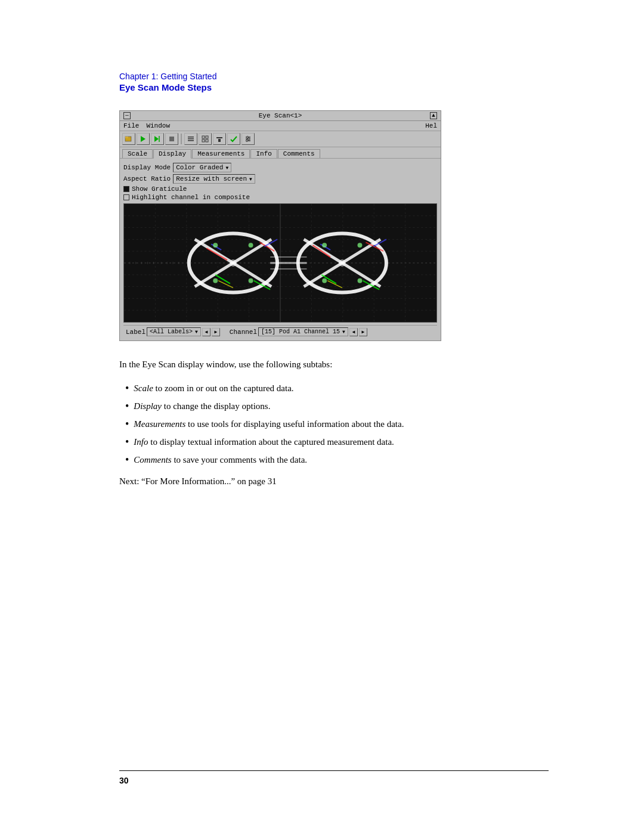  Describe the element at coordinates (147, 168) in the screenshot. I see `display-mode-label: Display Mode` at that location.